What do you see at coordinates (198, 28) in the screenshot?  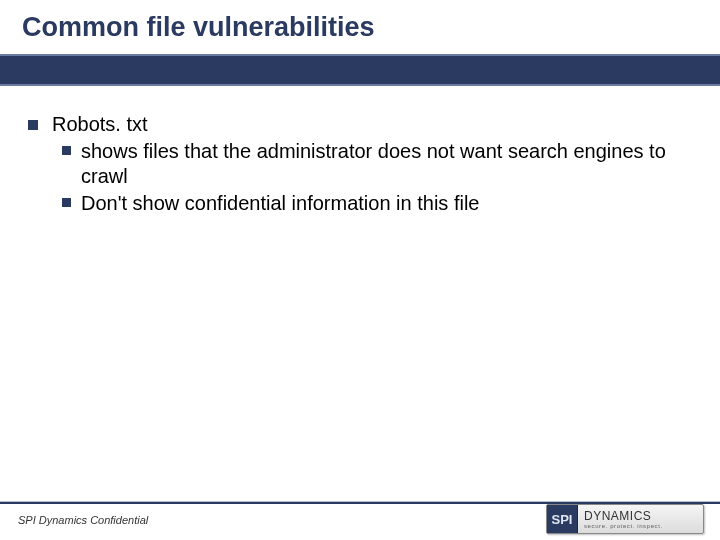 I see `slide-title: Common file vulnerabilities` at bounding box center [198, 28].